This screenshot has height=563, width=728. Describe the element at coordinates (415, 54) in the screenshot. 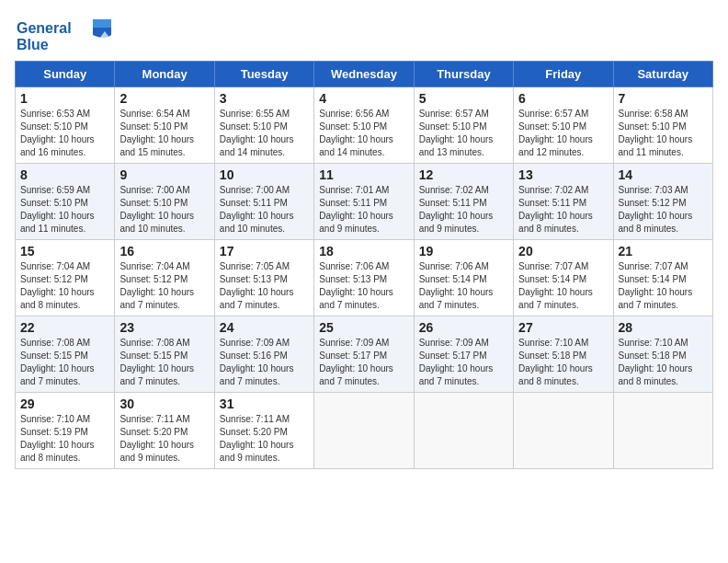

I see `title-section` at that location.